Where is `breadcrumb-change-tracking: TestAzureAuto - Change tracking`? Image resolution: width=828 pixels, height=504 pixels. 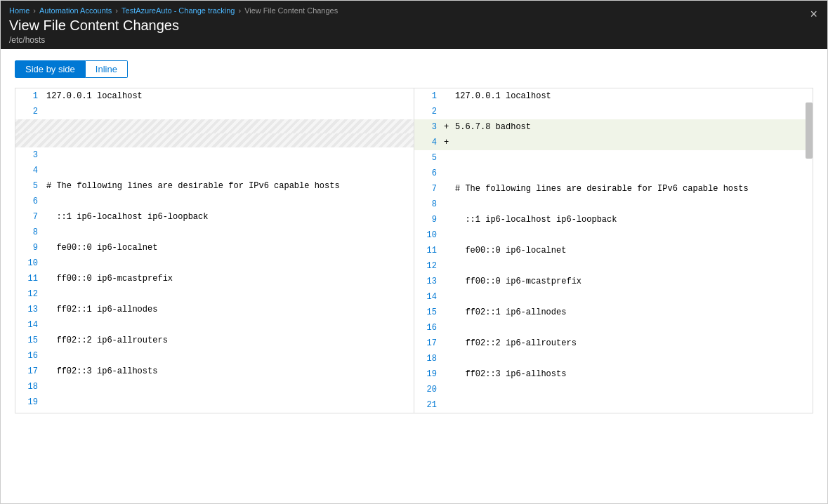
breadcrumb-change-tracking: TestAzureAuto - Change tracking is located at coordinates (178, 11).